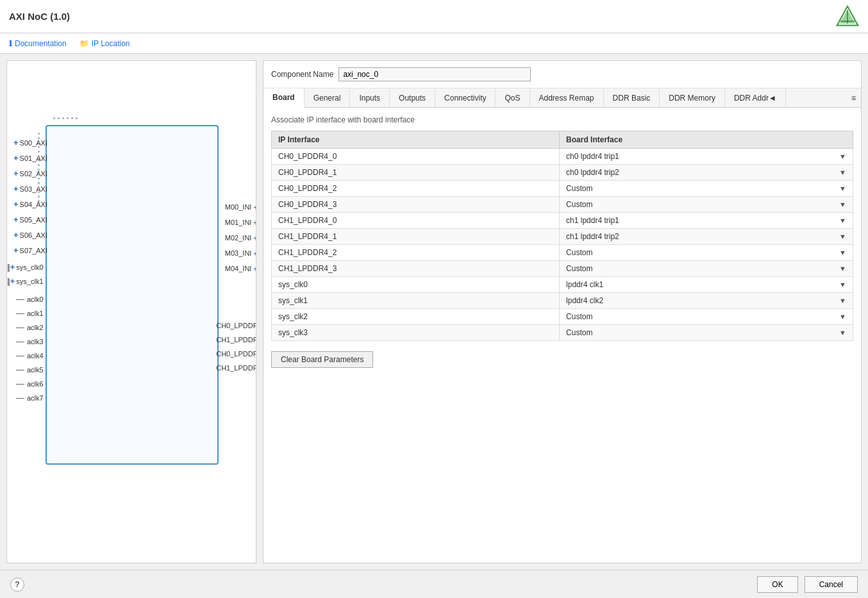 Image resolution: width=868 pixels, height=598 pixels. What do you see at coordinates (563, 301) in the screenshot?
I see `table-row: sys_clk1 lpddr4 clk2 ▼` at bounding box center [563, 301].